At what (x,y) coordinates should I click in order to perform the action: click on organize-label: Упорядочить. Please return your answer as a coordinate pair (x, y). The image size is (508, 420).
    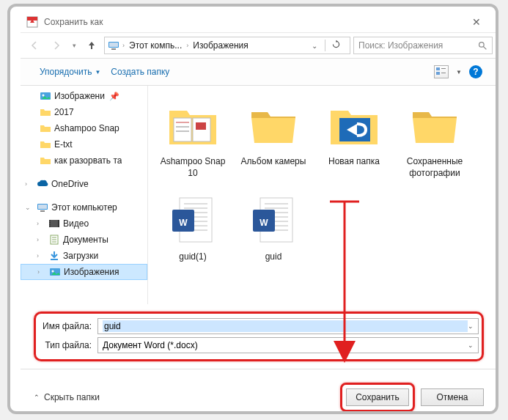
    Looking at the image, I should click on (66, 72).